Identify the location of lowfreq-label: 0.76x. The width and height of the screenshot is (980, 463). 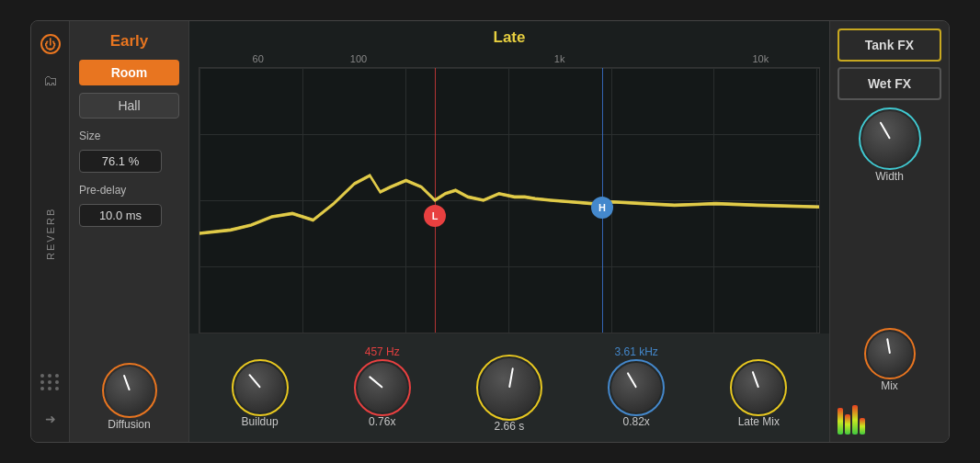
(382, 422).